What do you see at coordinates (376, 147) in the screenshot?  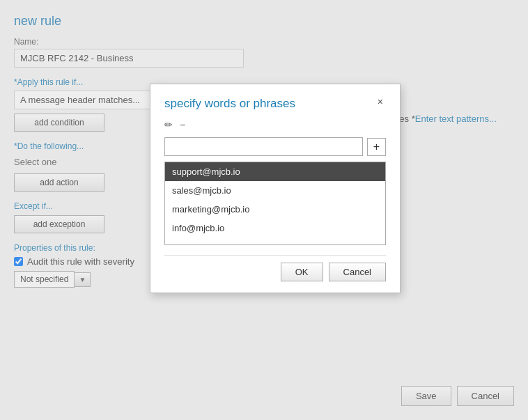 I see `modal-add-button: +` at bounding box center [376, 147].